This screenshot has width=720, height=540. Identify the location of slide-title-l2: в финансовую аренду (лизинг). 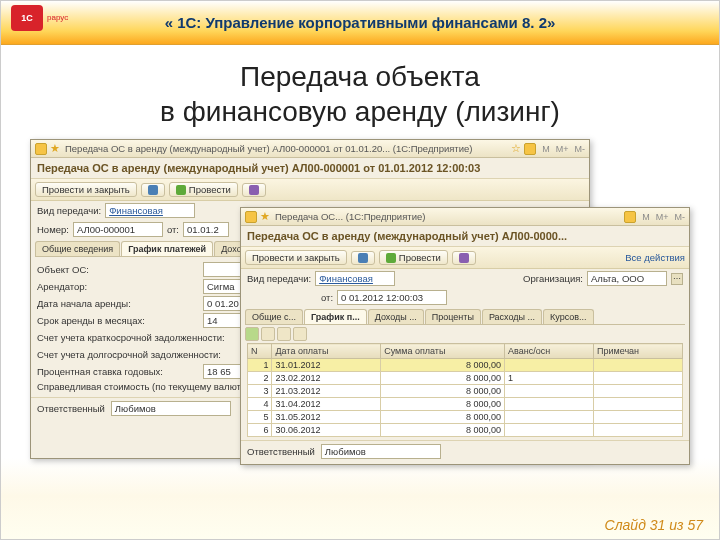
(360, 112).